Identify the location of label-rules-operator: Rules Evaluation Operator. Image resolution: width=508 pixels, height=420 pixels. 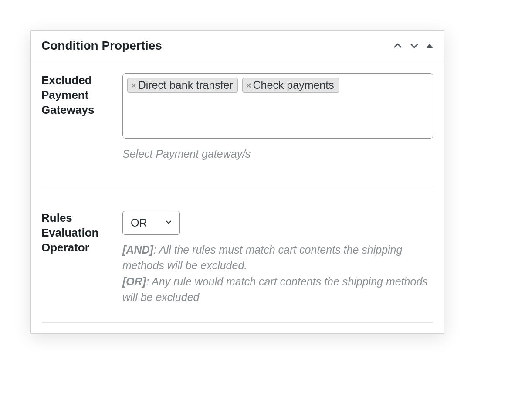
(79, 233).